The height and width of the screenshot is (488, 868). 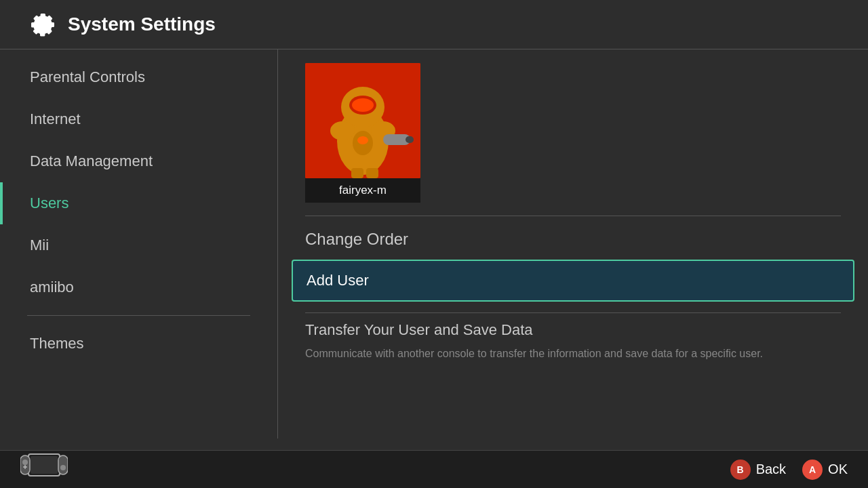 I want to click on avatar-image, so click(x=363, y=121).